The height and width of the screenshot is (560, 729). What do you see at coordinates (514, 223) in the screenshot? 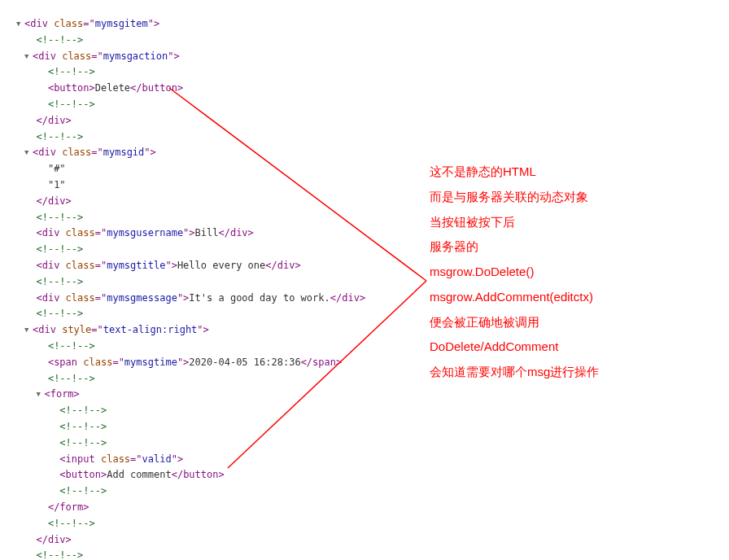
I see `annotation-line: 当按钮被按下后` at bounding box center [514, 223].